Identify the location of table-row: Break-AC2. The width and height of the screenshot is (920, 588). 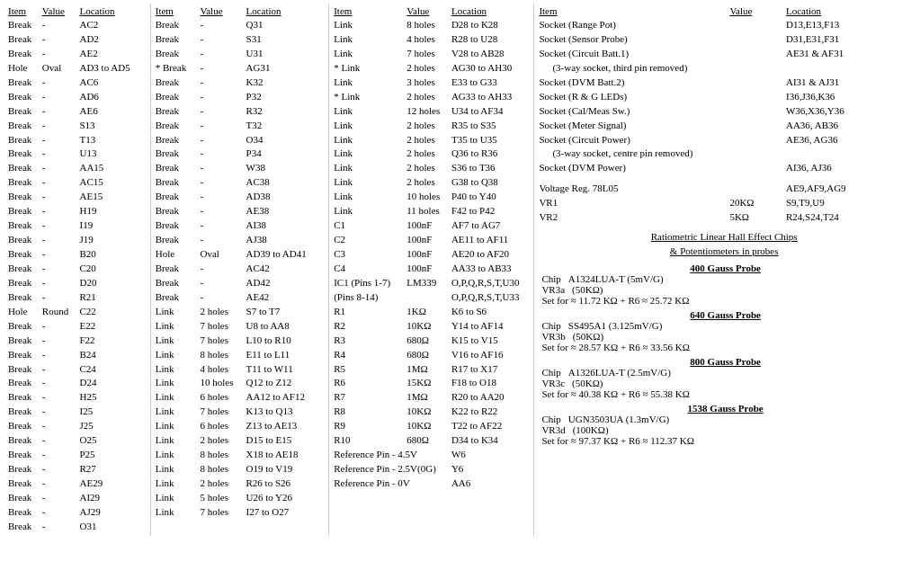
(77, 25).